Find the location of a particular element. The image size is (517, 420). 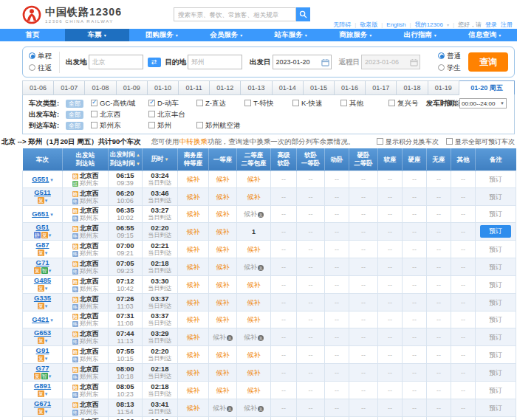

radio-icon is located at coordinates (32, 68).